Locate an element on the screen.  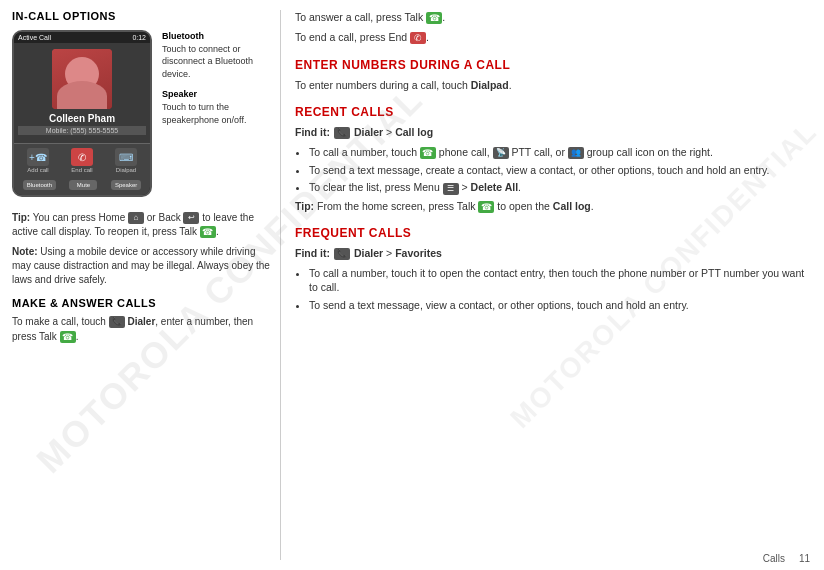
active-call-label: Active Call is located at coordinates (34, 38).